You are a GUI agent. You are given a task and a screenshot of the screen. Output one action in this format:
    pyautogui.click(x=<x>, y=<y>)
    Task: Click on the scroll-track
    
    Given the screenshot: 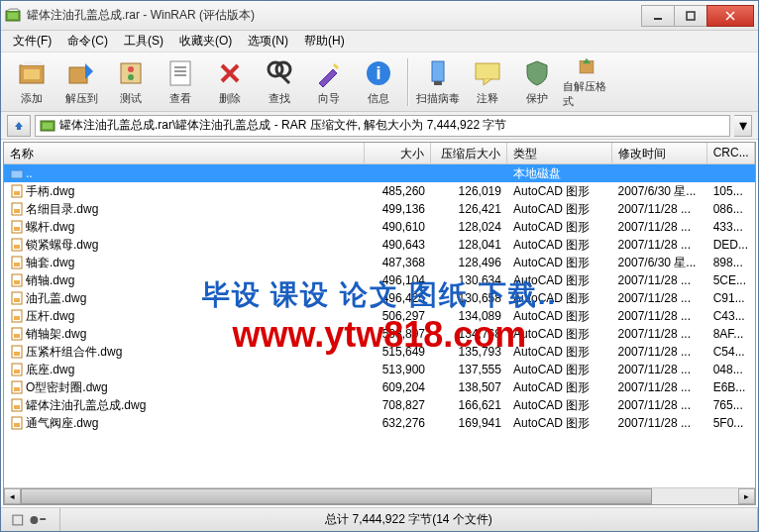 What is the action you would take?
    pyautogui.click(x=380, y=496)
    